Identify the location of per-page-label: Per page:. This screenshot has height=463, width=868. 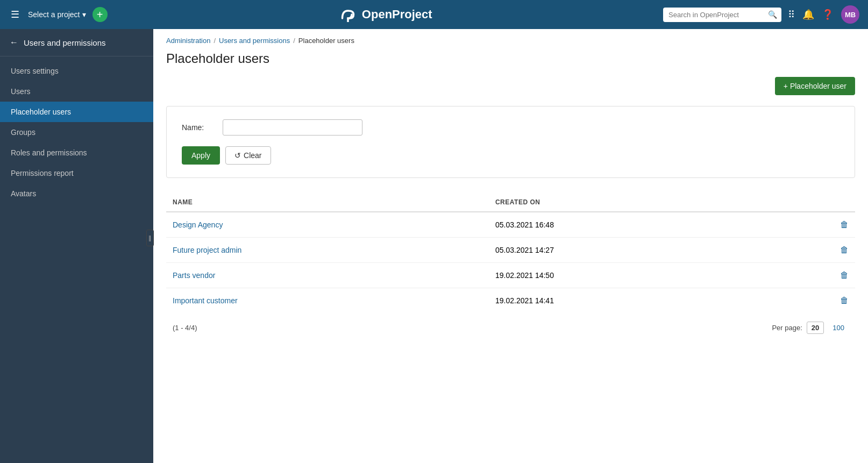
(787, 328).